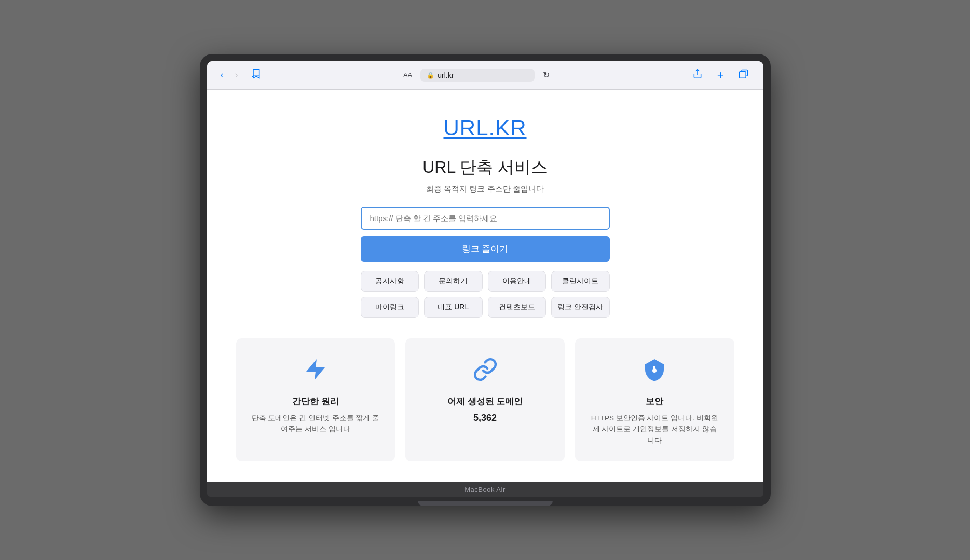  I want to click on feature-value-2: 5,362, so click(485, 418).